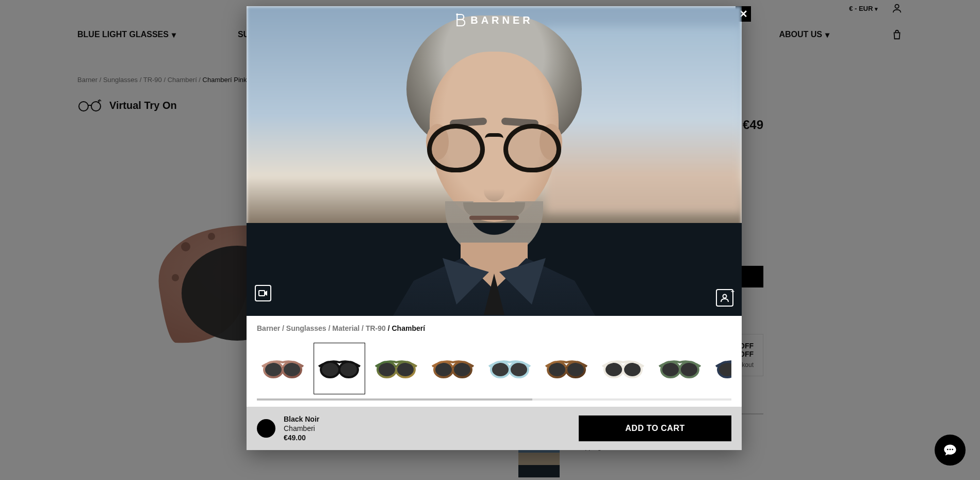  What do you see at coordinates (494, 399) in the screenshot?
I see `variant-scrollbar` at bounding box center [494, 399].